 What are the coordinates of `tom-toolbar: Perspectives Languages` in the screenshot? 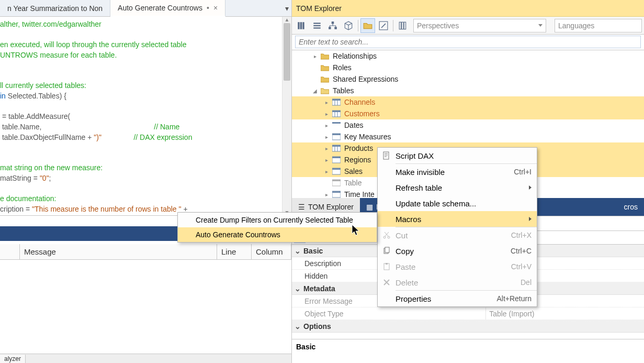 It's located at (468, 26).